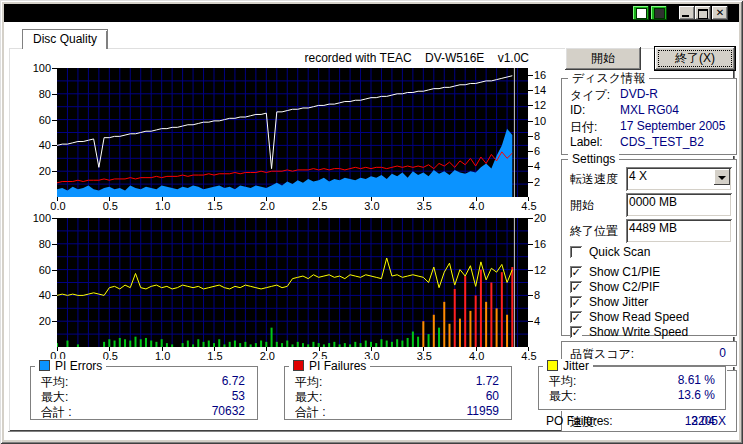 The width and height of the screenshot is (743, 444). Describe the element at coordinates (720, 13) in the screenshot. I see `close-button: ✕` at that location.